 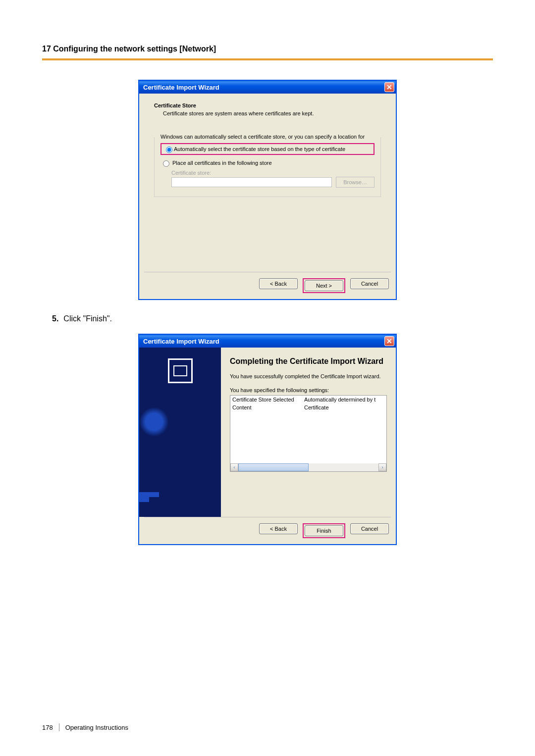 I want to click on group-text: Windows can automatically select a certi…, so click(x=268, y=137).